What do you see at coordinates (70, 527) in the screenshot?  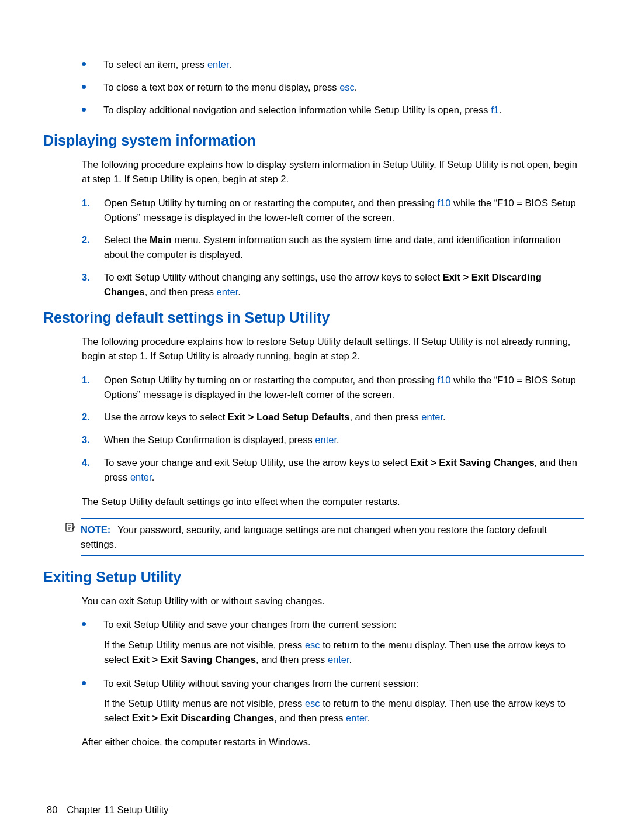 I see `note-icon` at bounding box center [70, 527].